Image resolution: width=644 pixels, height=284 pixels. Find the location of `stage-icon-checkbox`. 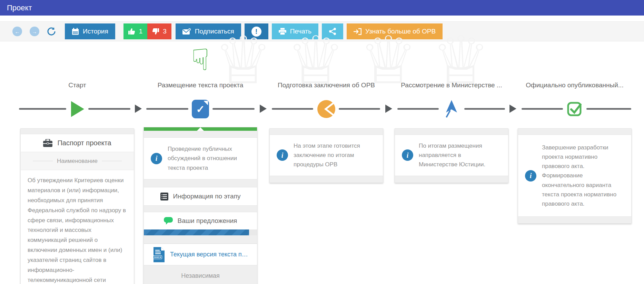

stage-icon-checkbox is located at coordinates (575, 109).